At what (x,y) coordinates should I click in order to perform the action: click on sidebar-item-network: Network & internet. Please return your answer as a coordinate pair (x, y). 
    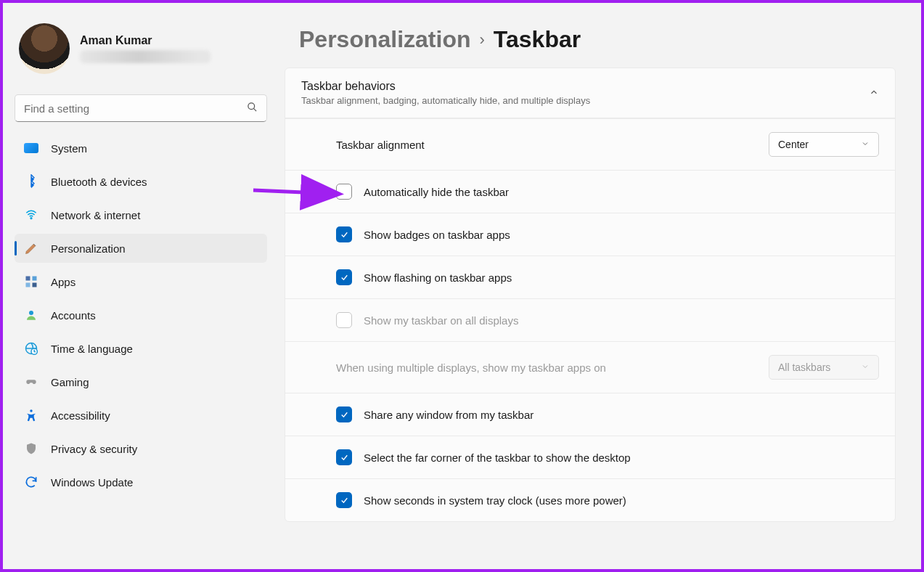
    Looking at the image, I should click on (141, 215).